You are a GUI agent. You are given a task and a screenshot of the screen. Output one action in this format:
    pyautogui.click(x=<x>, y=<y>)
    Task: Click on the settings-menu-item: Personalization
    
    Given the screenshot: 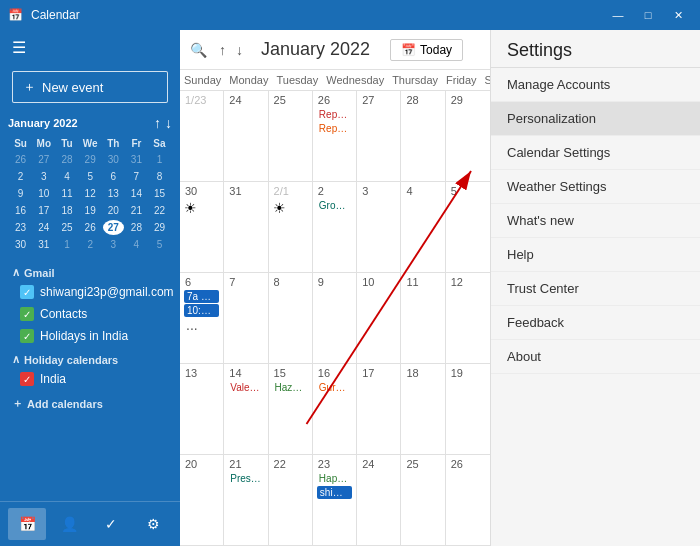 What is the action you would take?
    pyautogui.click(x=596, y=119)
    